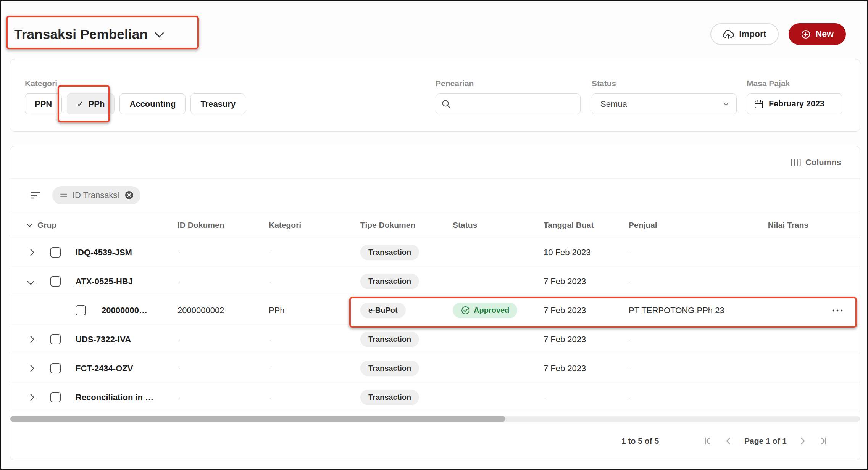 This screenshot has height=470, width=868. I want to click on search-icon, so click(446, 104).